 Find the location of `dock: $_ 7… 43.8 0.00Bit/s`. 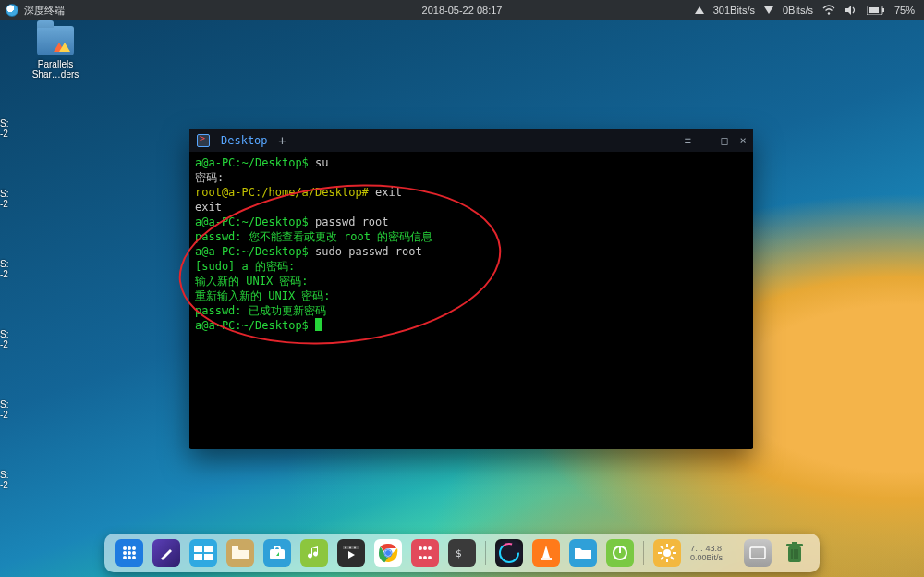

dock: $_ 7… 43.8 0.00Bit/s is located at coordinates (462, 553).